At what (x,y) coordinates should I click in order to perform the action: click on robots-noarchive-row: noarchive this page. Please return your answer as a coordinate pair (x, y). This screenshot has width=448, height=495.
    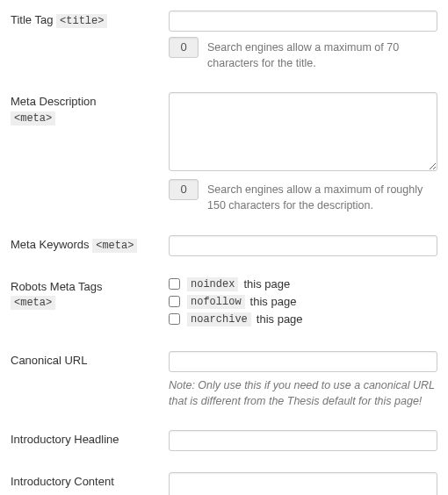
    Looking at the image, I should click on (303, 319).